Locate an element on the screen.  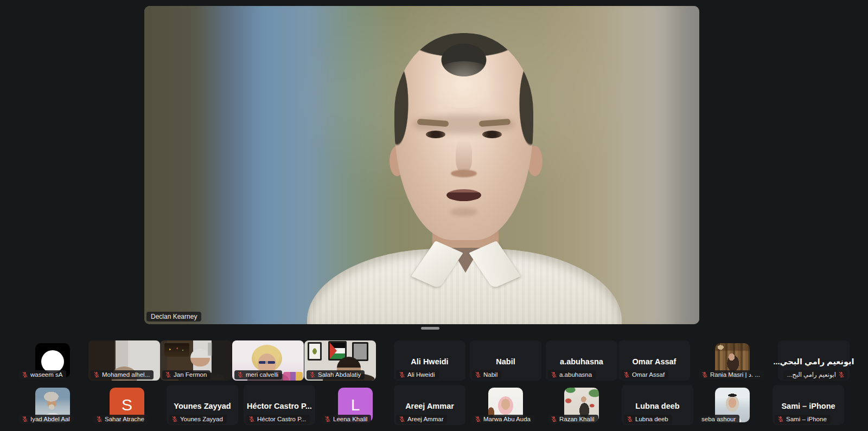
participant-name-text: ابونعيم رامي البحي... is located at coordinates (814, 362).